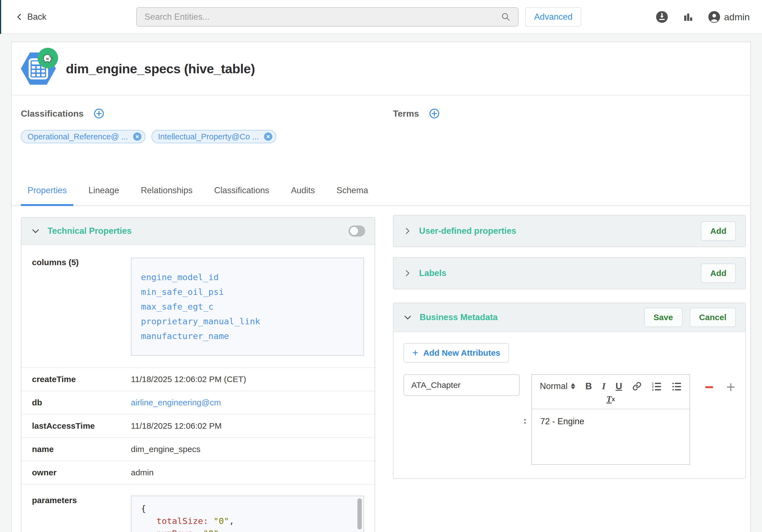 The height and width of the screenshot is (532, 762). What do you see at coordinates (718, 231) in the screenshot?
I see `add-user-defined-property-button: Add` at bounding box center [718, 231].